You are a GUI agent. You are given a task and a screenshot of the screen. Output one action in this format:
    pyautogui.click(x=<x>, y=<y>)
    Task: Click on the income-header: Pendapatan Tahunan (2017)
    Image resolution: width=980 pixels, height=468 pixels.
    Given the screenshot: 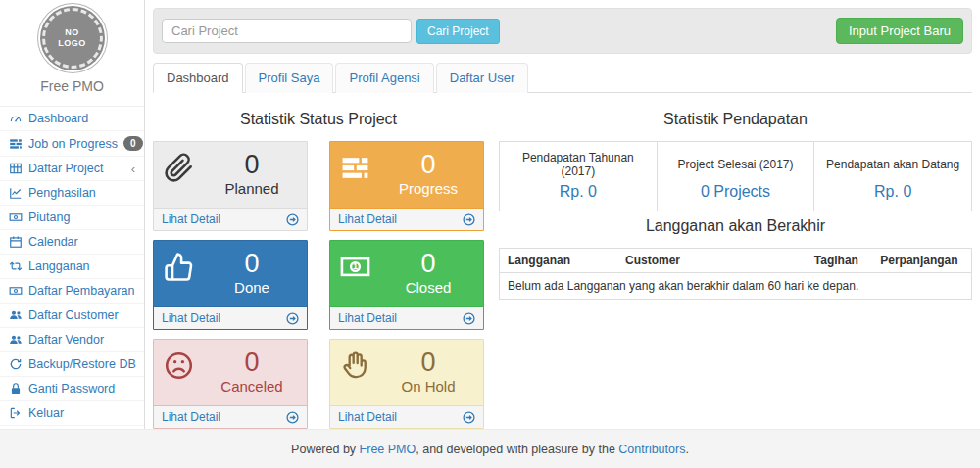 What is the action you would take?
    pyautogui.click(x=578, y=163)
    